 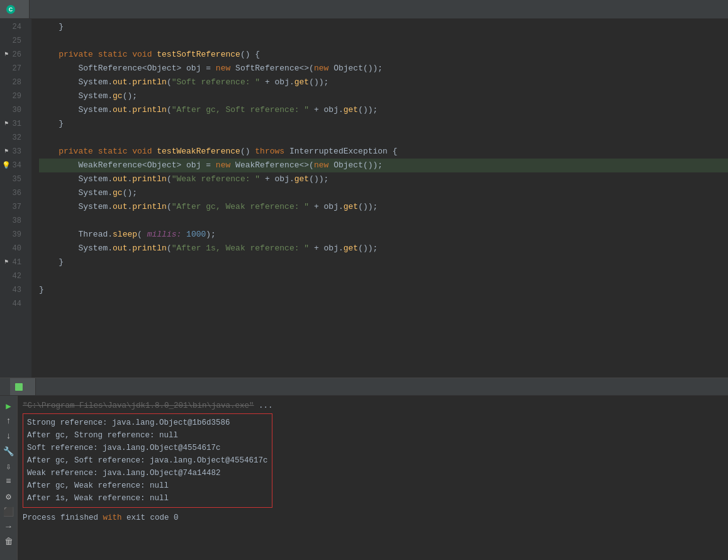 What do you see at coordinates (9, 496) in the screenshot?
I see `gear-icon: ⚙` at bounding box center [9, 496].